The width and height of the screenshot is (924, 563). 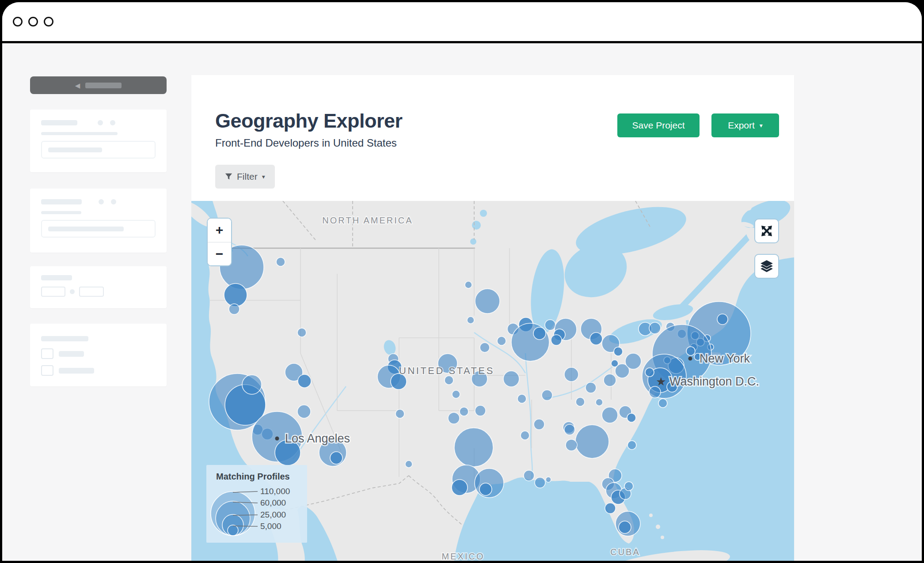 What do you see at coordinates (53, 291) in the screenshot?
I see `range-min-input` at bounding box center [53, 291].